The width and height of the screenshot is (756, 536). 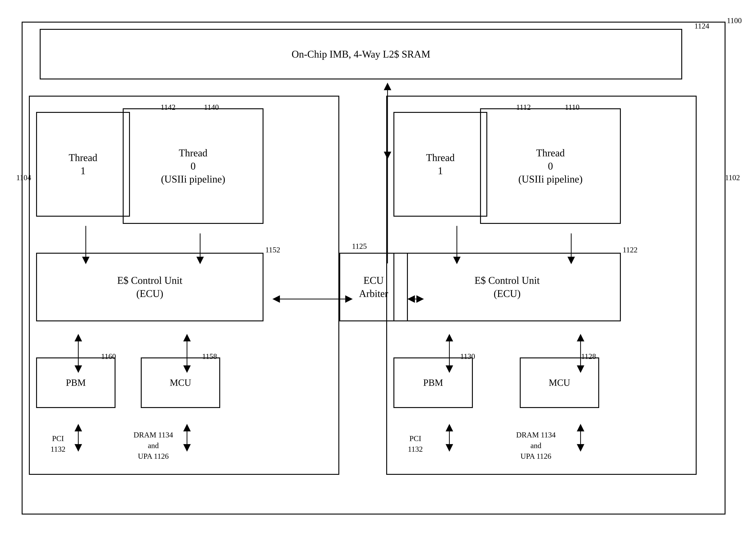 I want to click on box-pbm-right: PBM, so click(x=433, y=383).